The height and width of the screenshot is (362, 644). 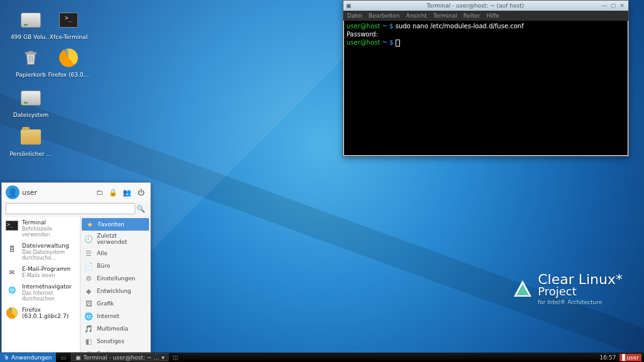 What do you see at coordinates (78, 358) in the screenshot?
I see `terminal-icon: ▣` at bounding box center [78, 358].